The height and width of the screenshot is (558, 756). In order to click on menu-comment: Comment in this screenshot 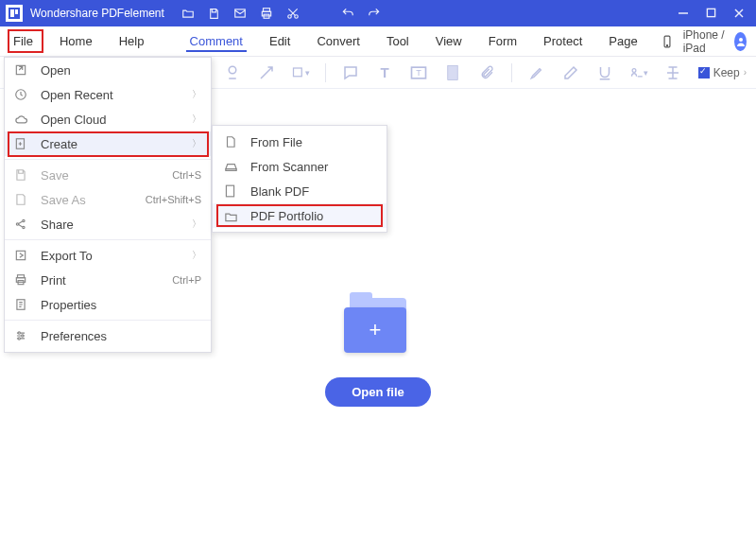, I will do `click(216, 42)`.